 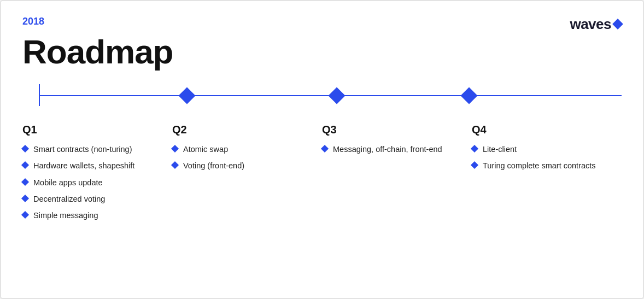 I want to click on item-text: Lite-client, so click(x=549, y=149).